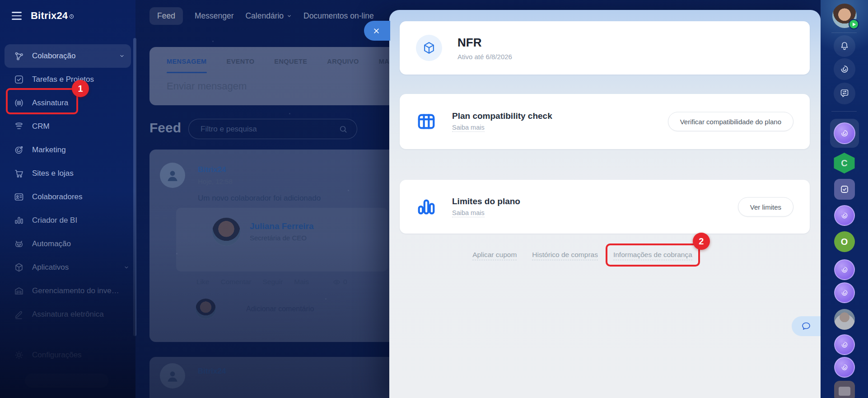  What do you see at coordinates (485, 57) in the screenshot?
I see `plan-expiry: Ativo até 6/8/2026` at bounding box center [485, 57].